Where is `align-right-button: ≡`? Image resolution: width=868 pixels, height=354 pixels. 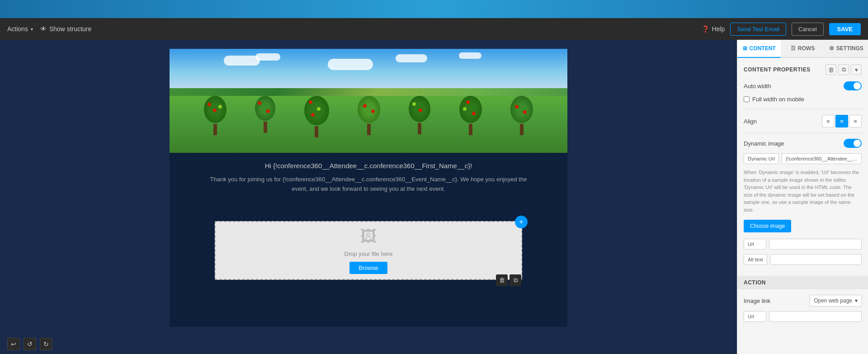 align-right-button: ≡ is located at coordinates (855, 121).